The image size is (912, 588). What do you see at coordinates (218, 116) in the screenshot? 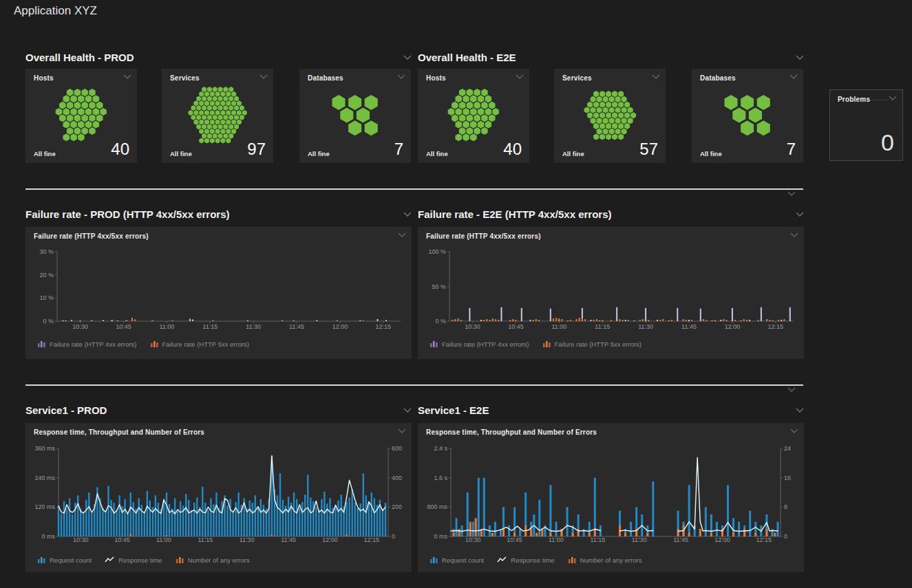
I see `health-tile-prod-services: Services All fine 97` at bounding box center [218, 116].